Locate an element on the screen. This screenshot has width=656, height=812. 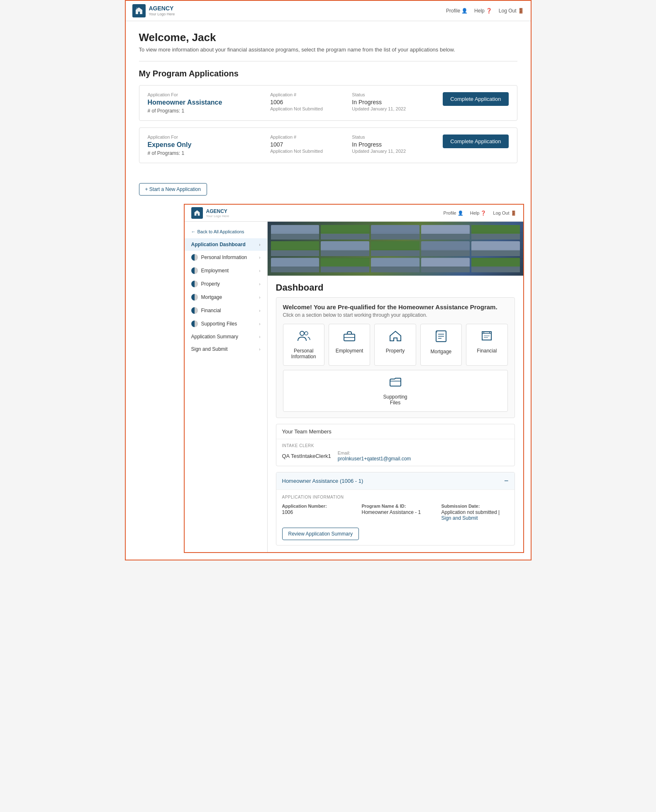
team-member: QA TestIntakeClerk1 Email: proInkuser1+q… is located at coordinates (395, 456).